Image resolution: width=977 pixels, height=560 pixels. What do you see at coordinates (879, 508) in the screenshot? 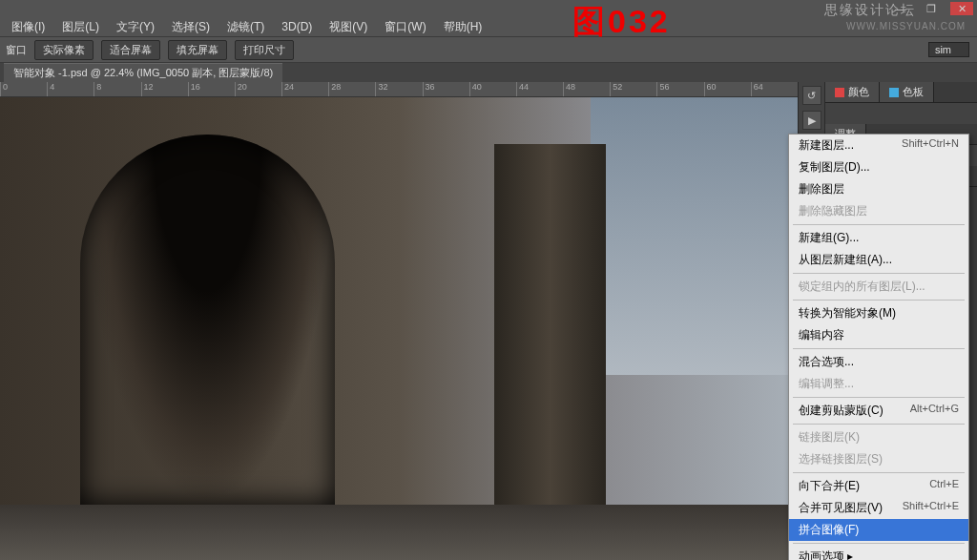
I see `context-item: 合并可见图层(V)Shift+Ctrl+E` at bounding box center [879, 508].